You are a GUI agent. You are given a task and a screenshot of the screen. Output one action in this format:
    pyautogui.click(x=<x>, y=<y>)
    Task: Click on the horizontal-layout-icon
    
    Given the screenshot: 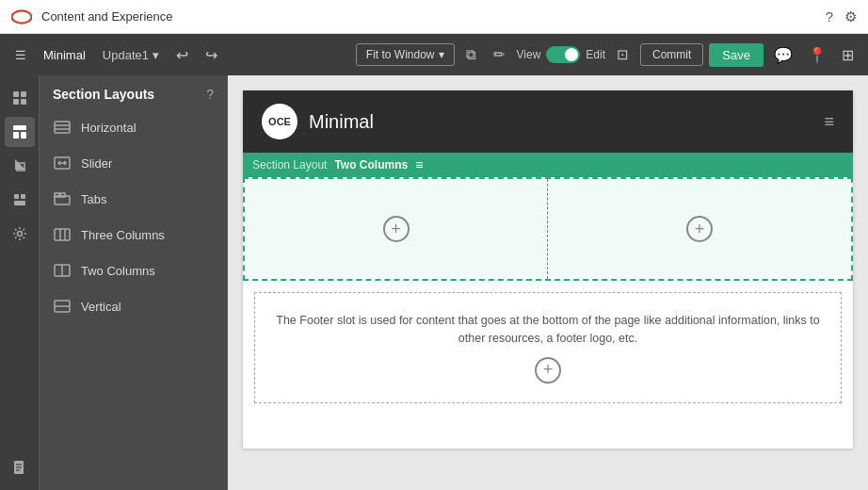 What is the action you would take?
    pyautogui.click(x=62, y=127)
    